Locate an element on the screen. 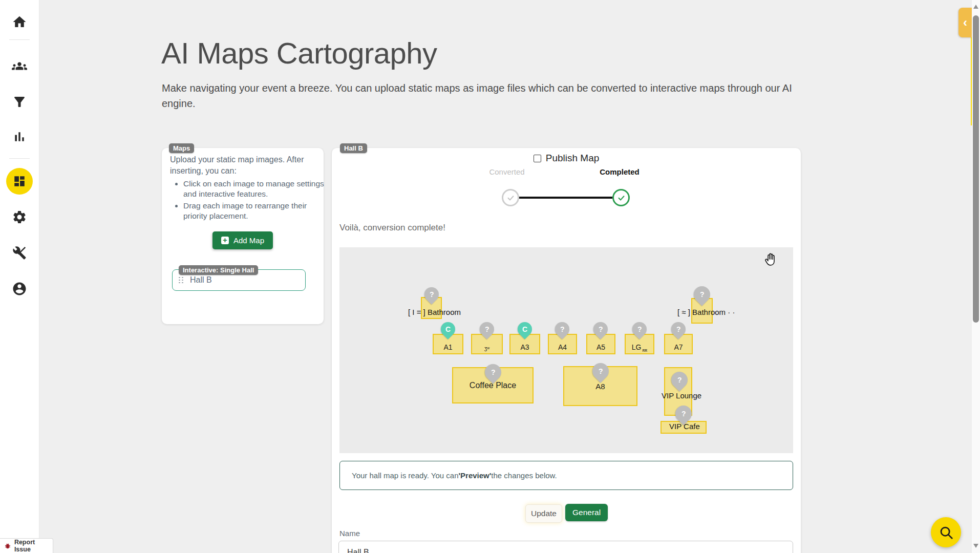  name-input is located at coordinates (566, 547).